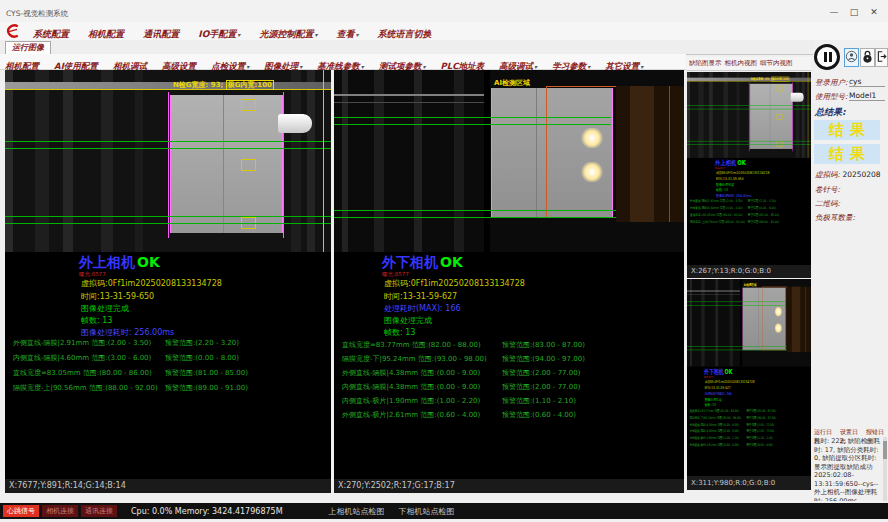 This screenshot has height=522, width=888. I want to click on camera-link-badge: 相机连接, so click(60, 511).